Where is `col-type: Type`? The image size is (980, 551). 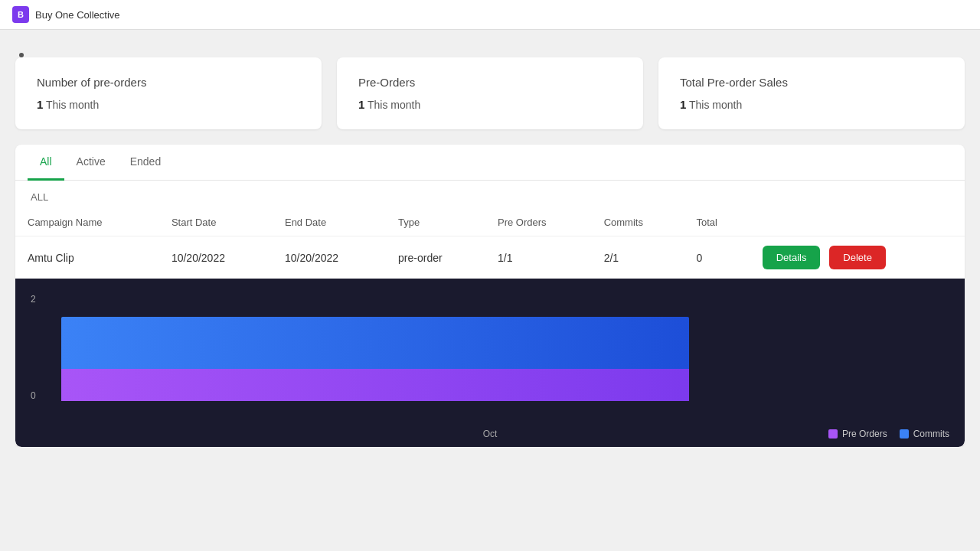
col-type: Type is located at coordinates (436, 223).